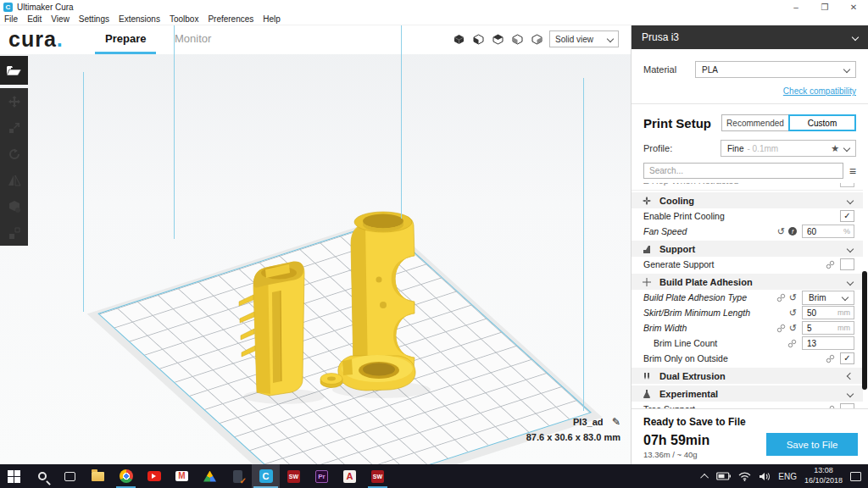 This screenshot has height=488, width=868. Describe the element at coordinates (584, 39) in the screenshot. I see `view-mode-select: Solid view` at that location.